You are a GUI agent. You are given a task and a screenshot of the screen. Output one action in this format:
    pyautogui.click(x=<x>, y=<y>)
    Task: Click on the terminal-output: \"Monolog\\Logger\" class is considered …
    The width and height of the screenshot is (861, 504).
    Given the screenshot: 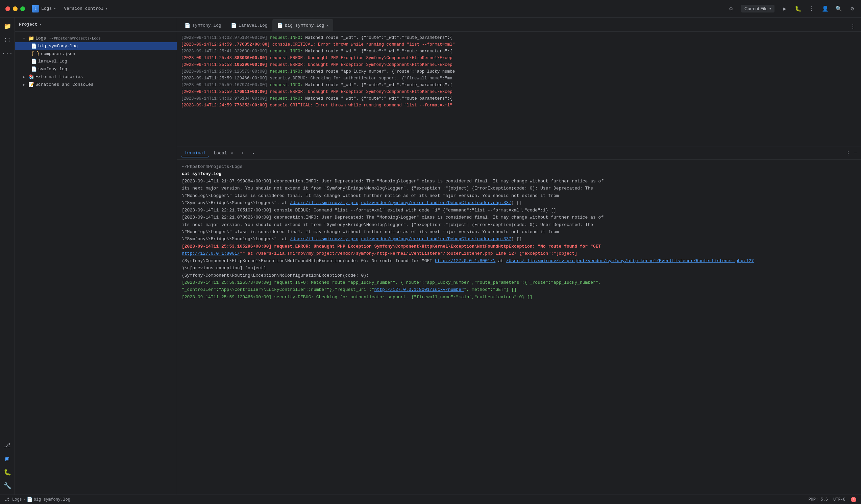 What is the action you would take?
    pyautogui.click(x=370, y=196)
    